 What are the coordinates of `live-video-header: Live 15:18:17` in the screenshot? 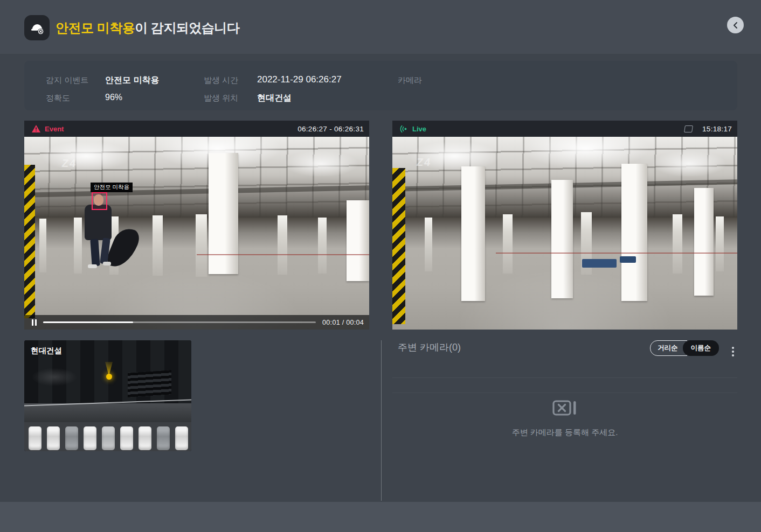 It's located at (565, 129).